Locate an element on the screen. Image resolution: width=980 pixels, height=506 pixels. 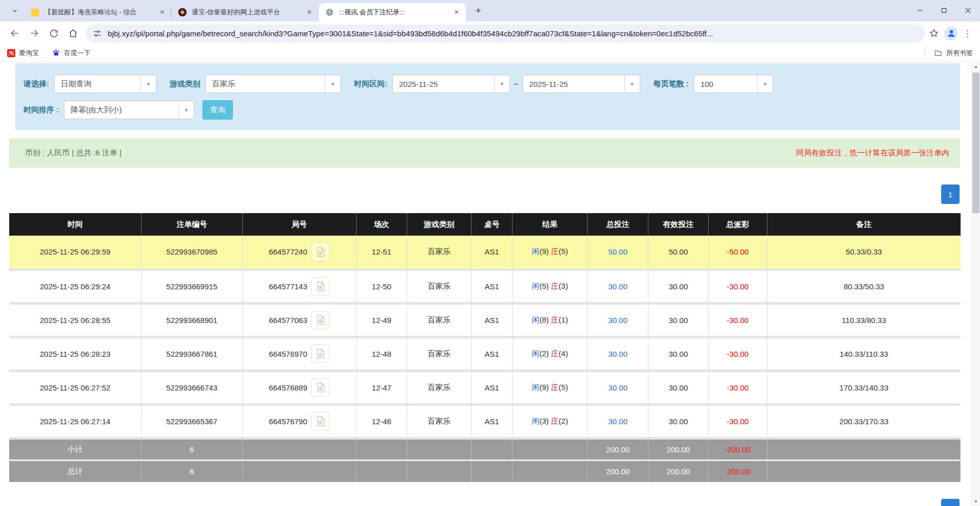
remark-cell: 140.33/110.33 is located at coordinates (864, 354).